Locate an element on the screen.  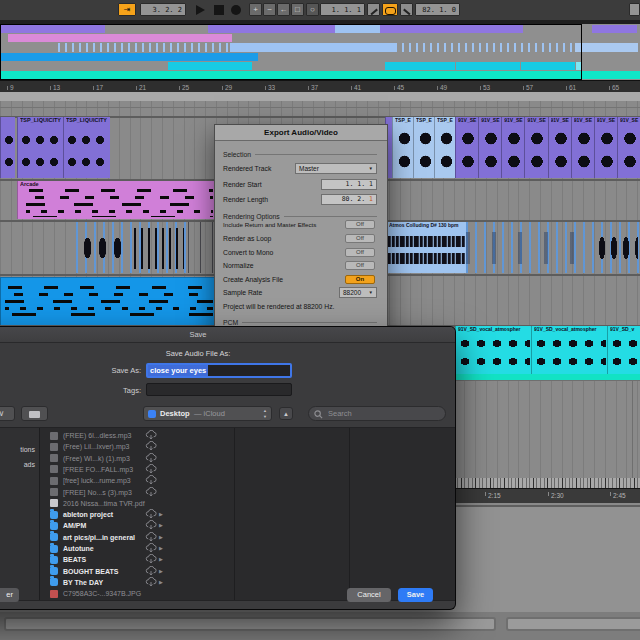
sidebar-item-applications: tions is located at coordinates (28, 450).